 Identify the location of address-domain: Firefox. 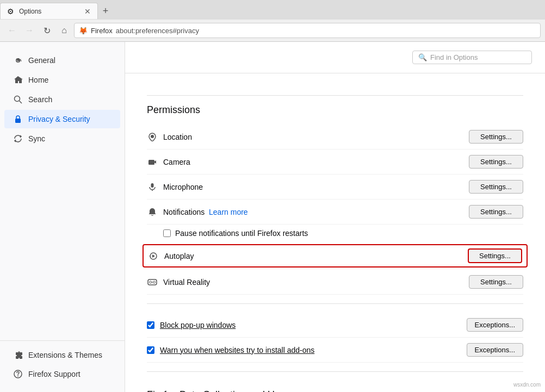
(102, 30).